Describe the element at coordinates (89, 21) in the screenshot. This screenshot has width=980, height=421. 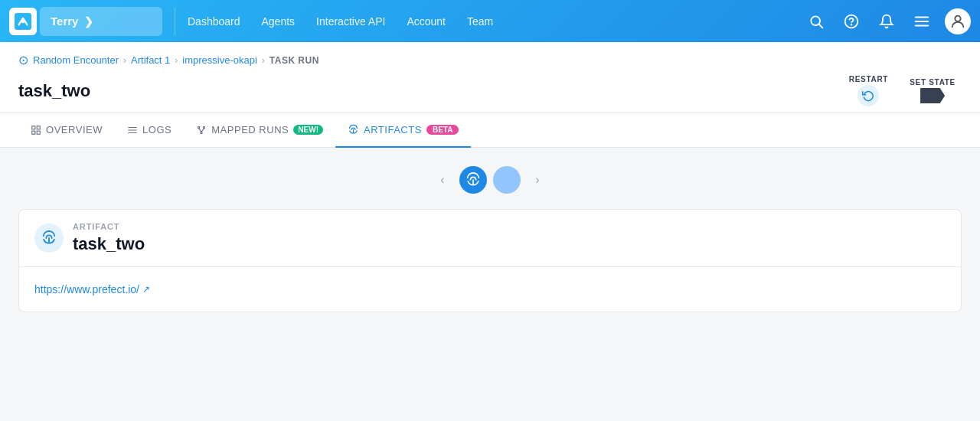
I see `chevron-right-icon: ❯` at that location.